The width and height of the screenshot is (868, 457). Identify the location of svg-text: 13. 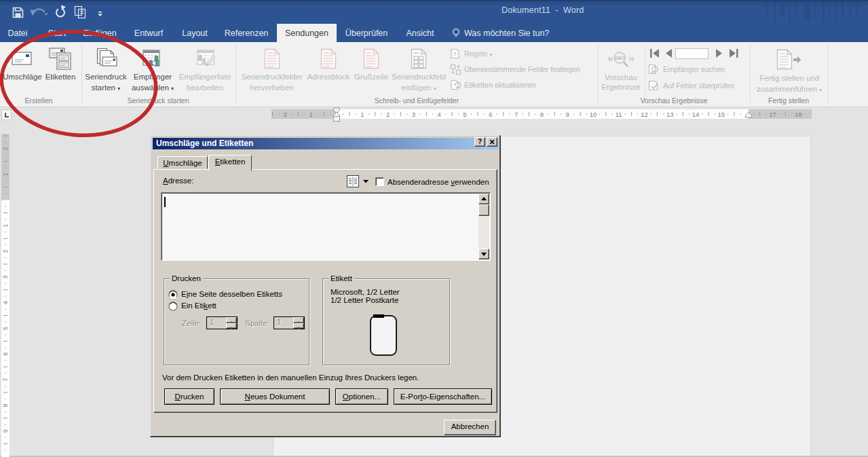
(671, 114).